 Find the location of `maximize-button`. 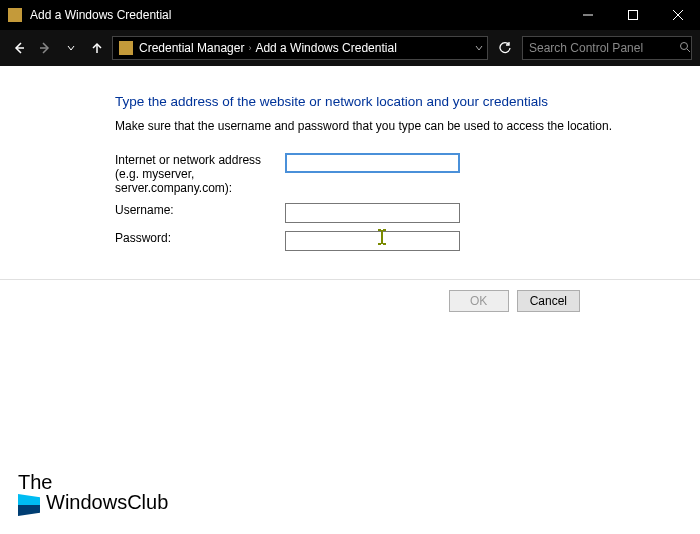

maximize-button is located at coordinates (632, 15).